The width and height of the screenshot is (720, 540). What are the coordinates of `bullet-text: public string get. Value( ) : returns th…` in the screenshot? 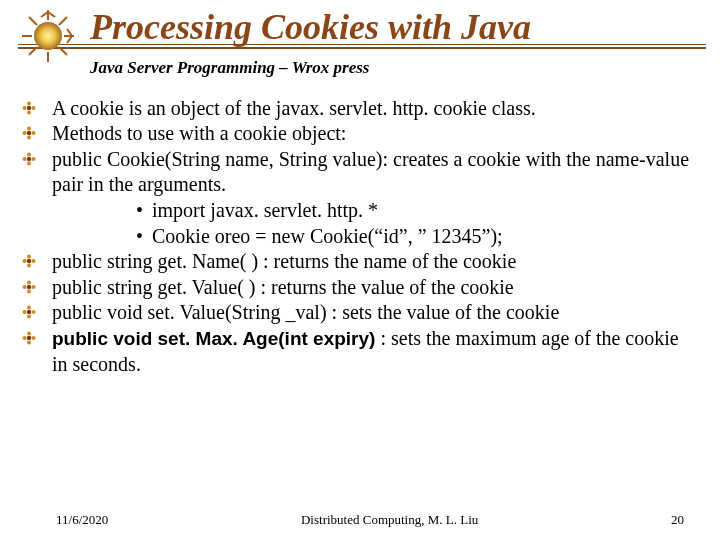 It's located at (283, 287).